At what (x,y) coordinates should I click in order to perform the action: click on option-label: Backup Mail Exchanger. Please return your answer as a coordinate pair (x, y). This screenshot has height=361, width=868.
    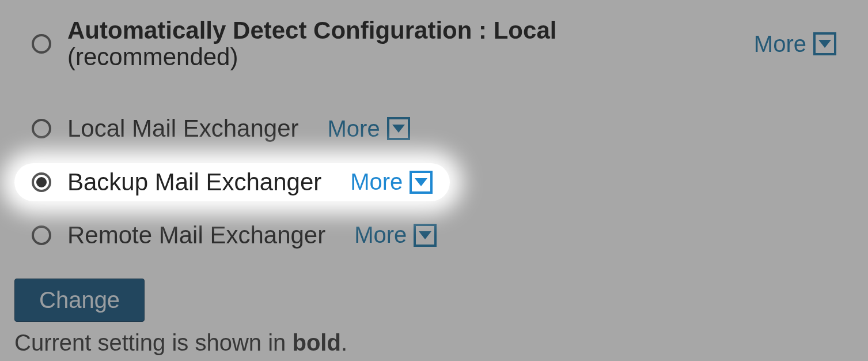
    Looking at the image, I should click on (195, 182).